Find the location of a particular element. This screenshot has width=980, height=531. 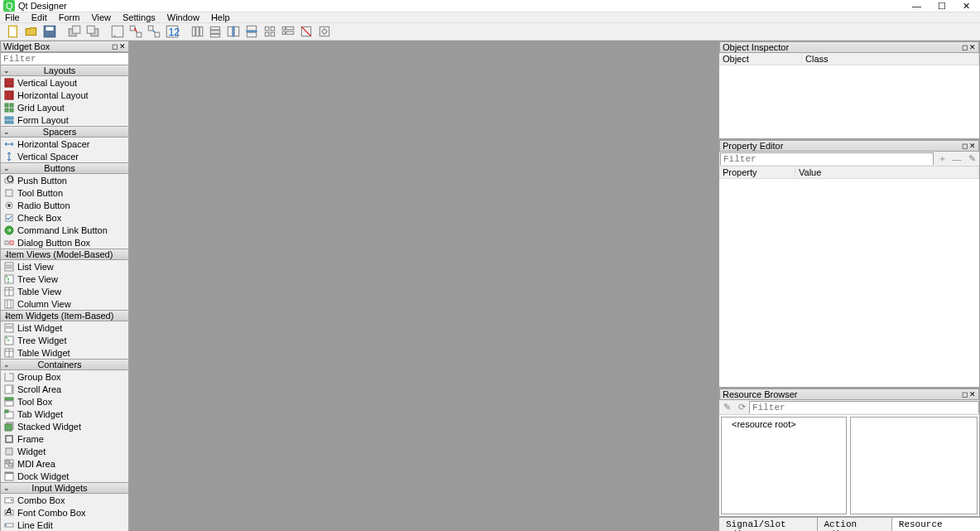

category-item-widgets-item-based-: ⌄Item Widgets (Item-Based) is located at coordinates (65, 316).